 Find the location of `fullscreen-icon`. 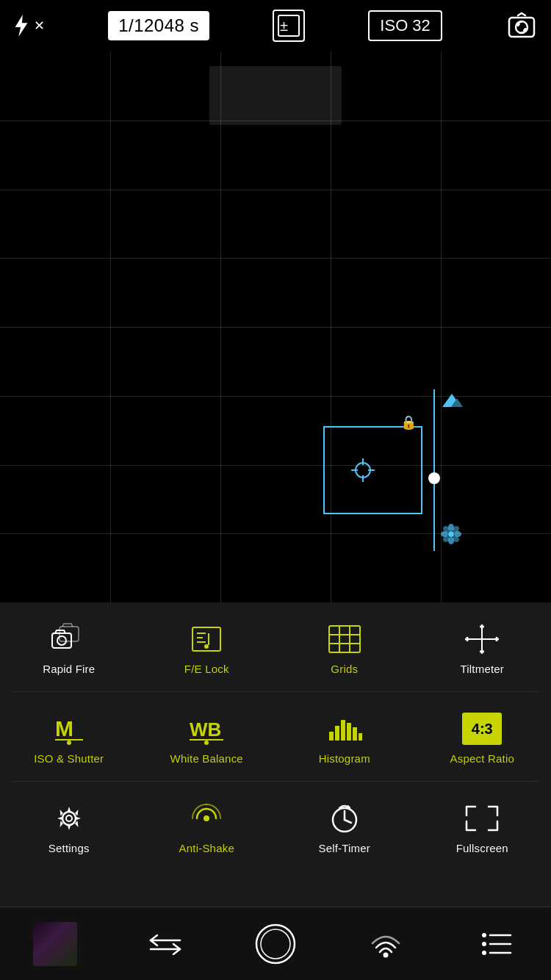

fullscreen-icon is located at coordinates (482, 818).